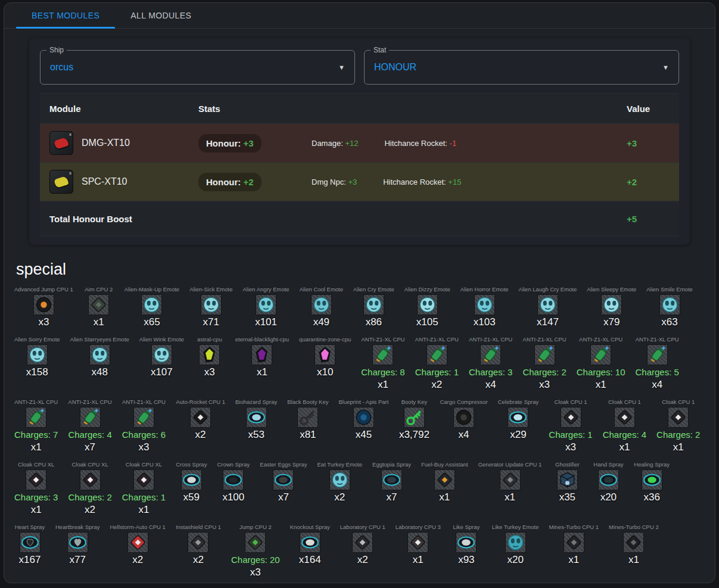 Image resolution: width=719 pixels, height=588 pixels. I want to click on mines-turbo-cpu-1-icon, so click(574, 542).